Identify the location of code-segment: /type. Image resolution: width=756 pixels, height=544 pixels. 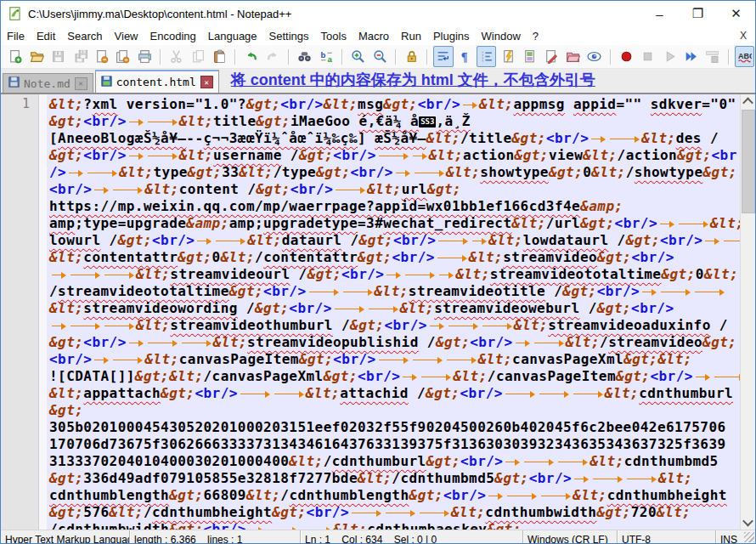
(295, 172).